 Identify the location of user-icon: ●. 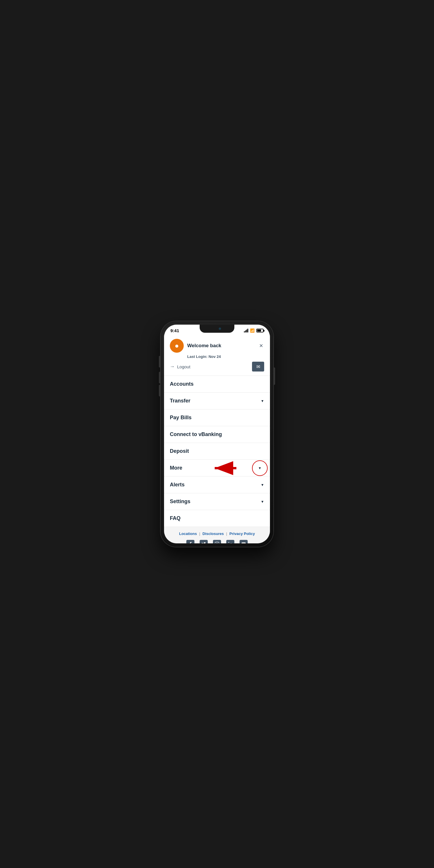
(177, 346).